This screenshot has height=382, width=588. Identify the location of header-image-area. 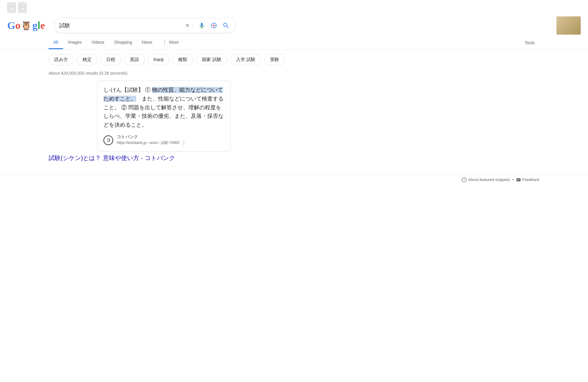
(569, 26).